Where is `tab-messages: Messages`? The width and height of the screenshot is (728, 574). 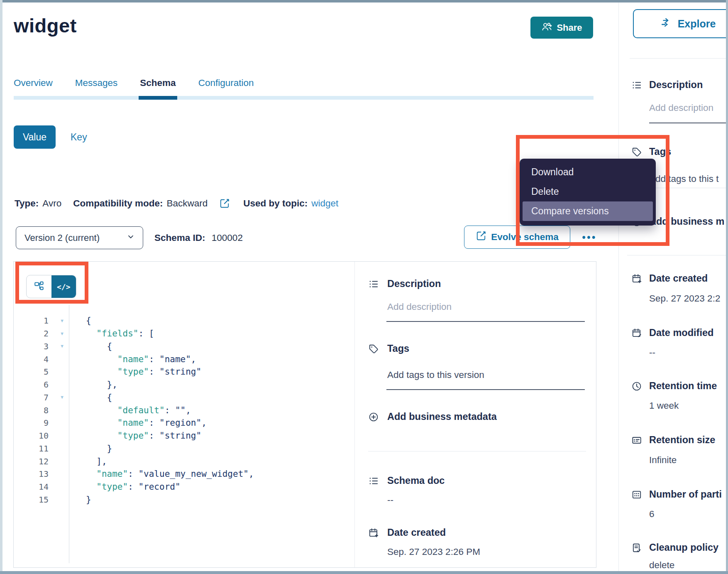 tab-messages: Messages is located at coordinates (96, 83).